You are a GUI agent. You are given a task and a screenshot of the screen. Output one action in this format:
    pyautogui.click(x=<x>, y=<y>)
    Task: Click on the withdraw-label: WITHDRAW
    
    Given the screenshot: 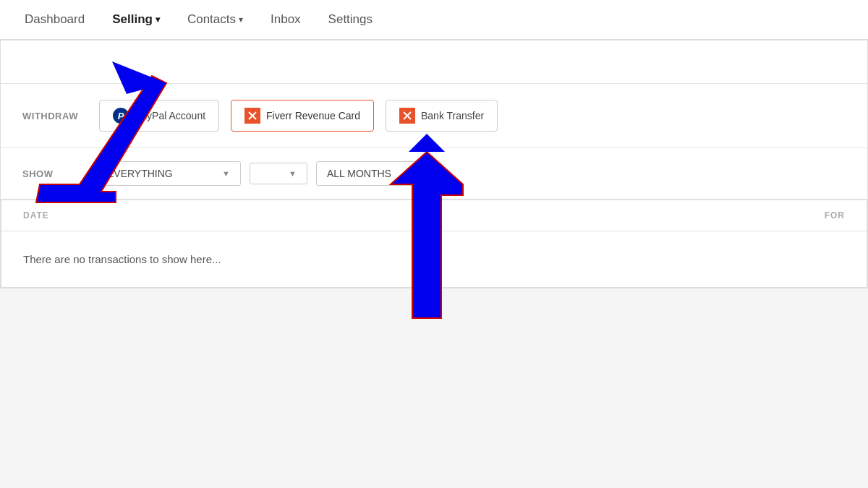 What is the action you would take?
    pyautogui.click(x=55, y=116)
    